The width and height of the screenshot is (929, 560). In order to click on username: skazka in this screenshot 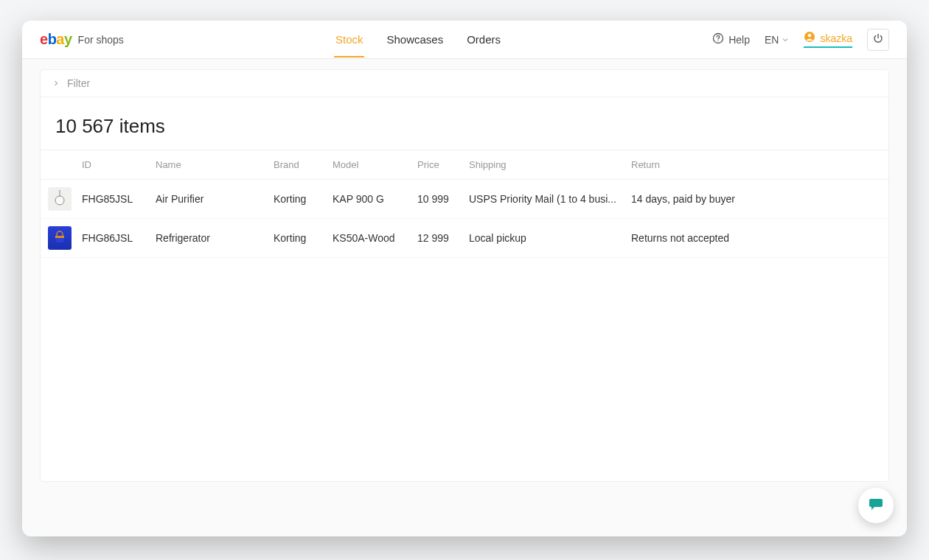, I will do `click(836, 38)`.